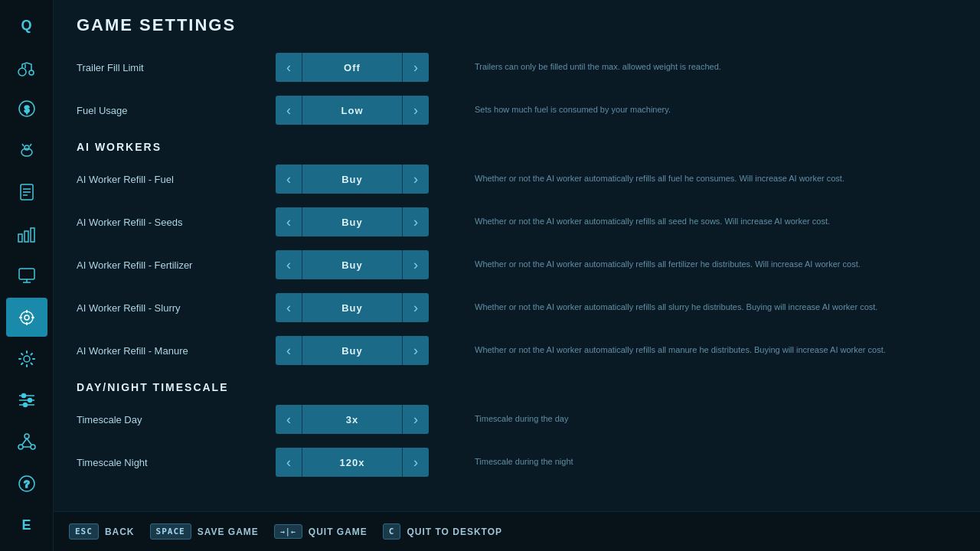 Image resolution: width=980 pixels, height=551 pixels. What do you see at coordinates (416, 222) in the screenshot?
I see `ai-refill-seeds-right-btn` at bounding box center [416, 222].